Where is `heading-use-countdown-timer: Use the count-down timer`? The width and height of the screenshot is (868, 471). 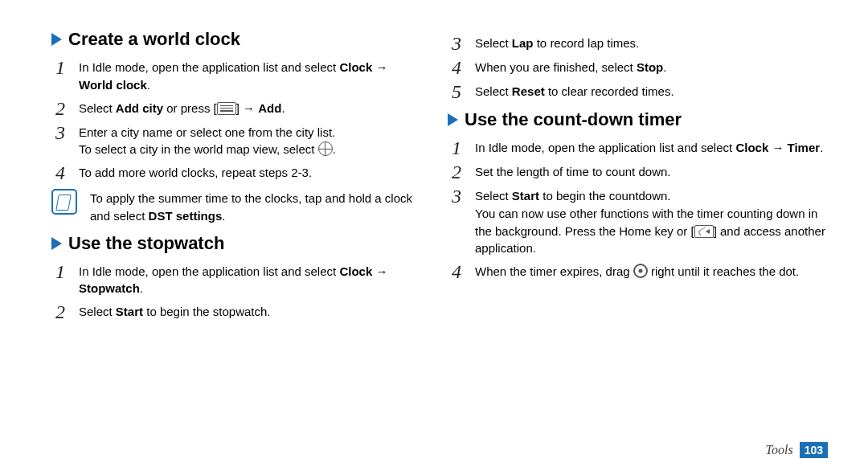
heading-use-countdown-timer: Use the count-down timer is located at coordinates (638, 120).